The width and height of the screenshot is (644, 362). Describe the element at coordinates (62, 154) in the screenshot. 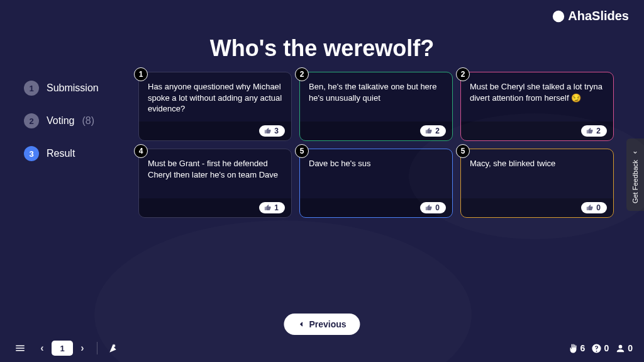

I see `step-result: 3 Result` at that location.